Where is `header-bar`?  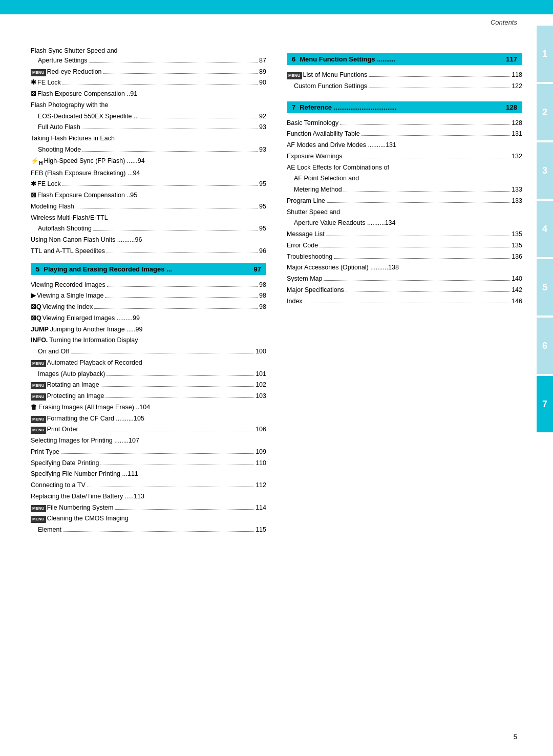
header-bar is located at coordinates (276, 7).